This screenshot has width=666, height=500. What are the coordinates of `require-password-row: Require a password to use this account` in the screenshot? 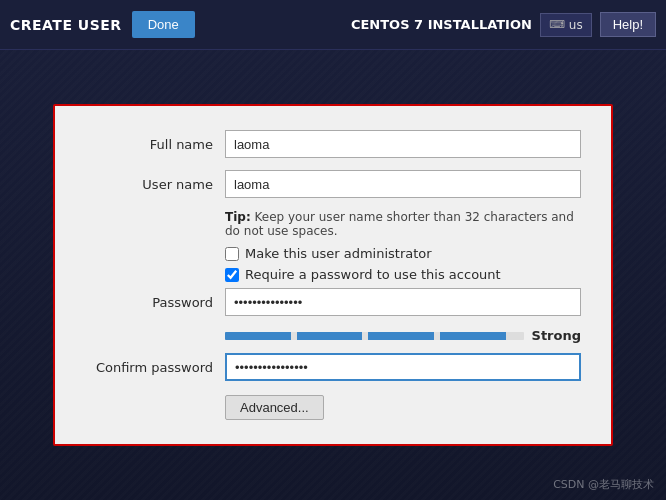 It's located at (403, 274).